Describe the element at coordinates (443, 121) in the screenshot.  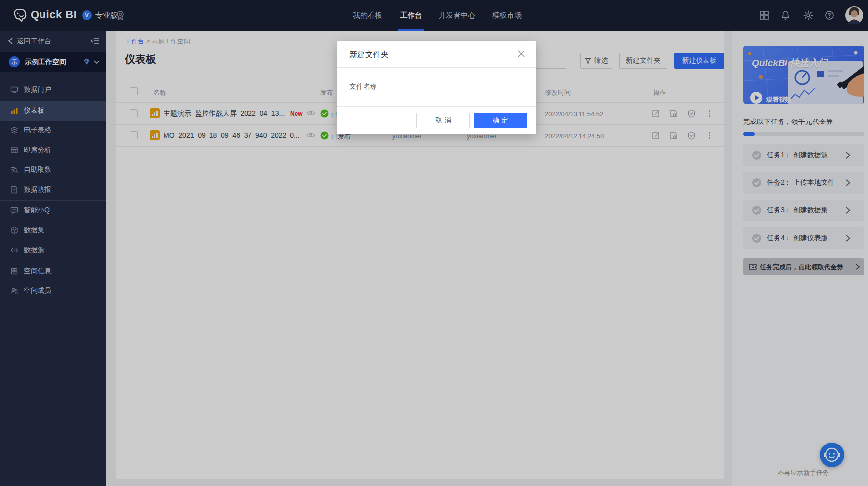
I see `cancel-label: 取 消` at that location.